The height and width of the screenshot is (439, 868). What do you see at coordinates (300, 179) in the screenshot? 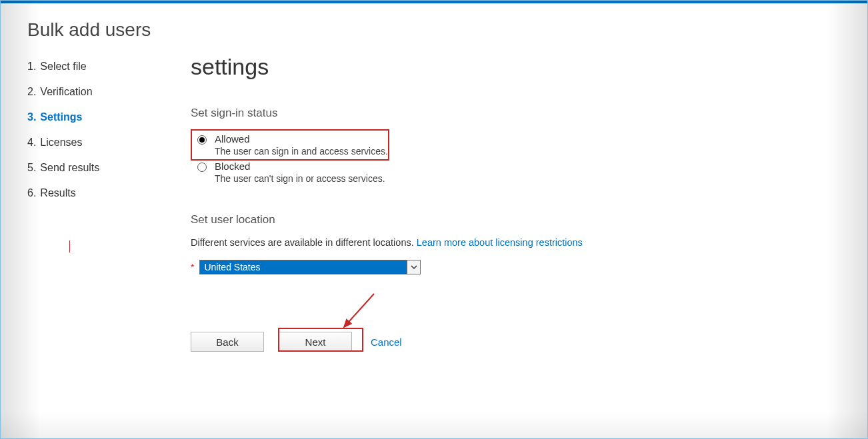
I see `radio-description: The user can't sign in or access service…` at bounding box center [300, 179].